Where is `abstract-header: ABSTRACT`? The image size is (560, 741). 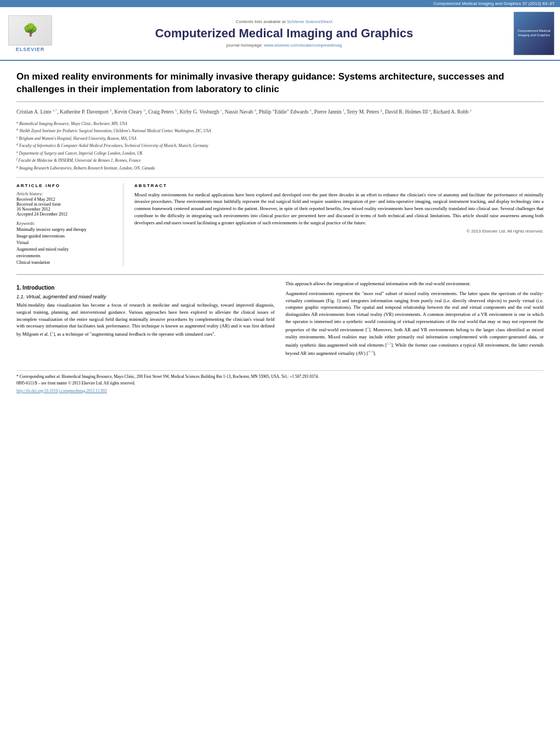 abstract-header: ABSTRACT is located at coordinates (339, 185).